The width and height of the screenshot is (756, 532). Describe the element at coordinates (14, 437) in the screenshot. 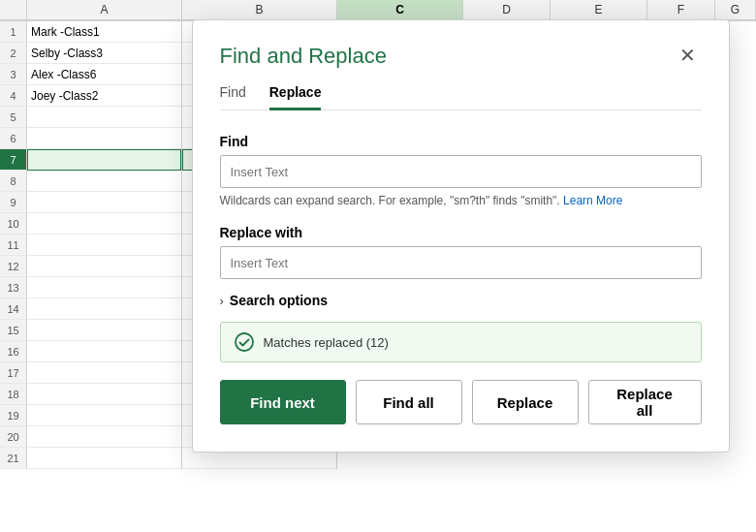

I see `row-num-20: 20` at that location.